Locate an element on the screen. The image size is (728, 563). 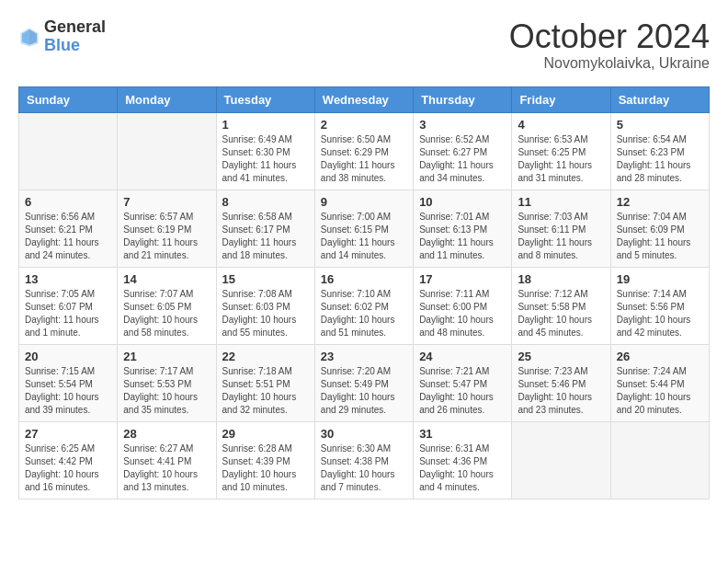
day-number: 19 is located at coordinates (660, 280).